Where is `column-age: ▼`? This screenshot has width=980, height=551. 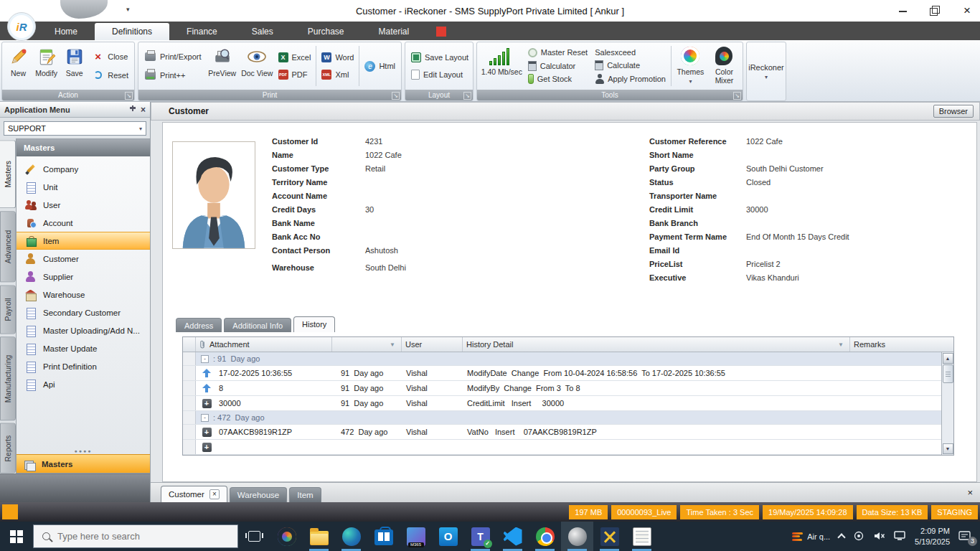 column-age: ▼ is located at coordinates (367, 344).